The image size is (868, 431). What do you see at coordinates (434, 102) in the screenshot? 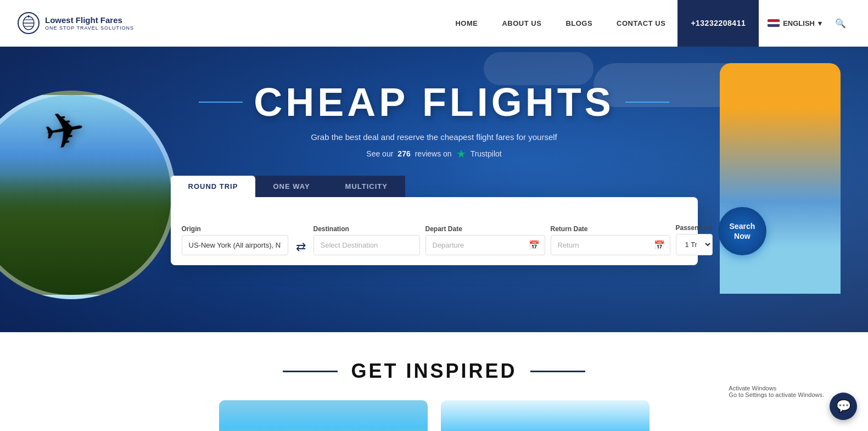
I see `hero-title: CHEAP FLIGHTS` at bounding box center [434, 102].